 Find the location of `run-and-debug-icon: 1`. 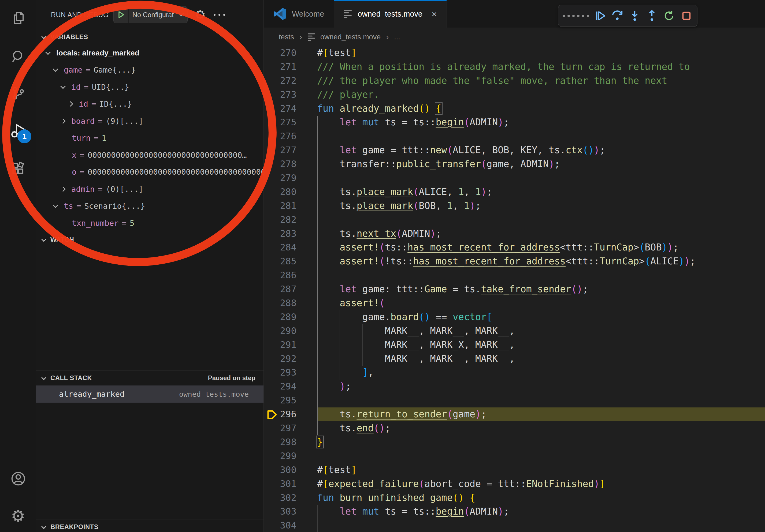

run-and-debug-icon: 1 is located at coordinates (18, 131).